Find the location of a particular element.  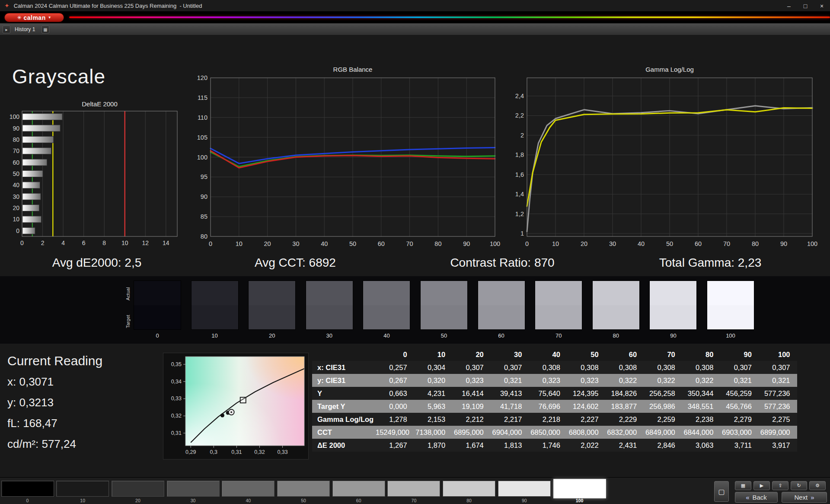

svg-text: 1,2 is located at coordinates (520, 214).